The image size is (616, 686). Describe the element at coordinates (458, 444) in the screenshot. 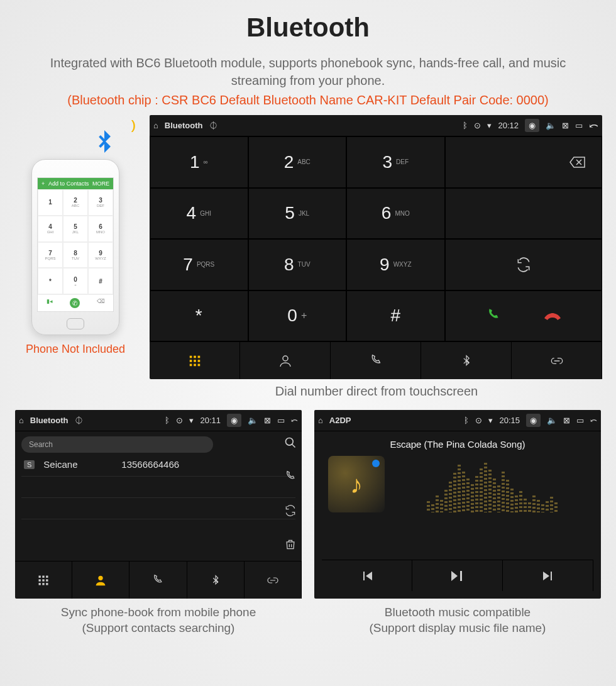

I see `track-title: Escape (The Pina Colada Song)` at that location.